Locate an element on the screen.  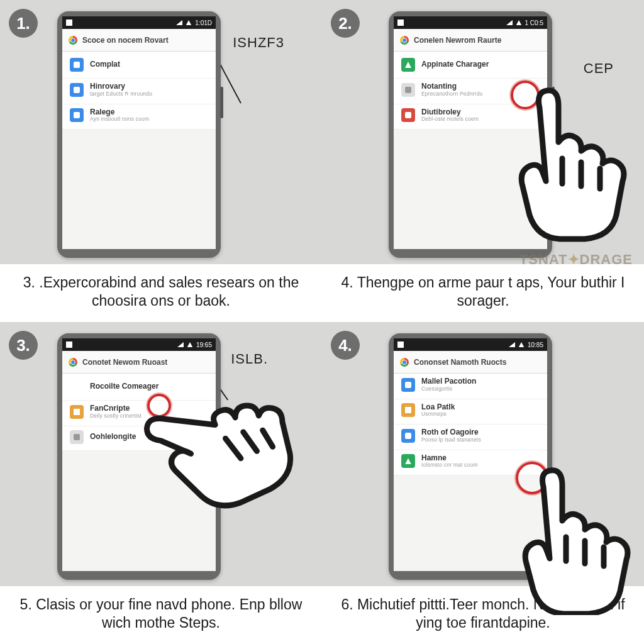
settings-list: Complat Hinrovarytarget Educts R mroundo… is located at coordinates (139, 150).